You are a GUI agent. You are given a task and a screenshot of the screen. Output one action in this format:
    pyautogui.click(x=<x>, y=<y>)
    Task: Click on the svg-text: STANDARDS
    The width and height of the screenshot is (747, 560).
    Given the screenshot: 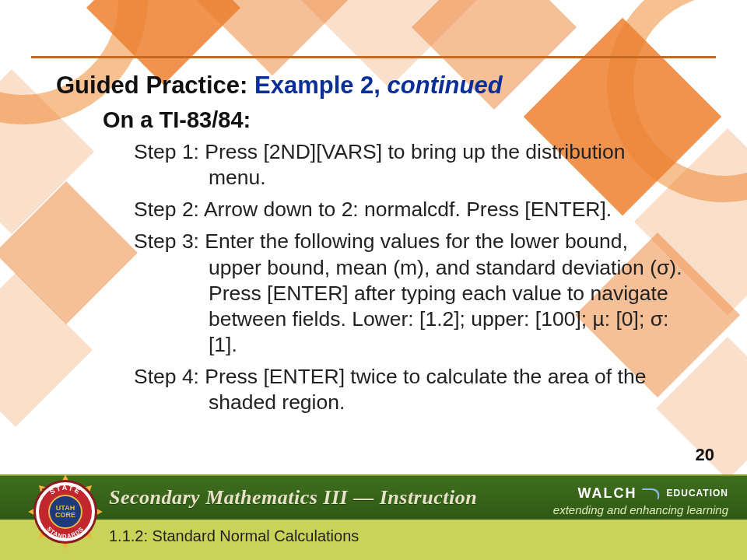 What is the action you would take?
    pyautogui.click(x=65, y=532)
    